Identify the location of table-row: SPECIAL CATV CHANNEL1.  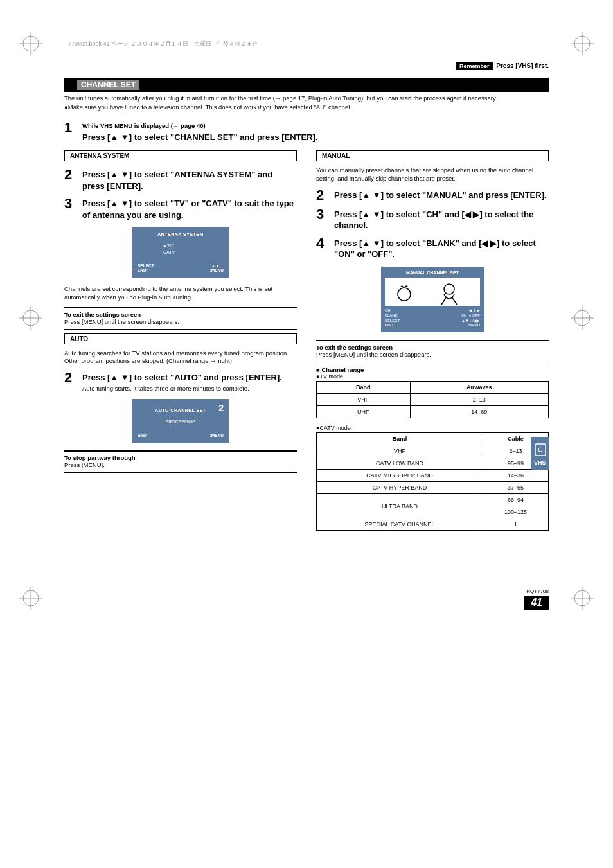
(433, 524).